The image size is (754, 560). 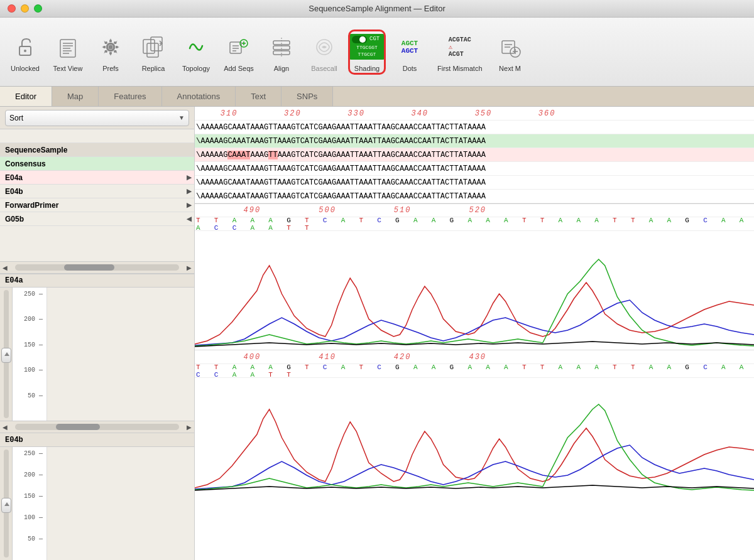 I want to click on hscroll-track-middle, so click(x=97, y=427).